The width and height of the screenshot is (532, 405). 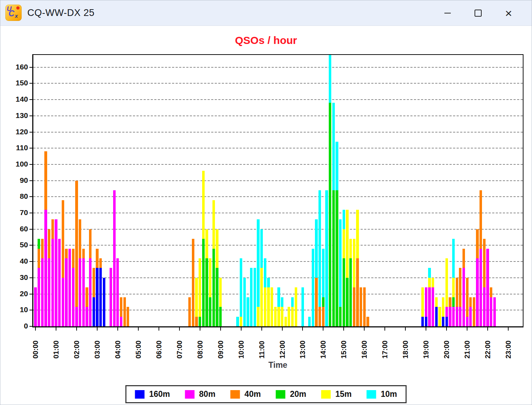 I want to click on ucxlog-app-icon: U C x, so click(x=13, y=13).